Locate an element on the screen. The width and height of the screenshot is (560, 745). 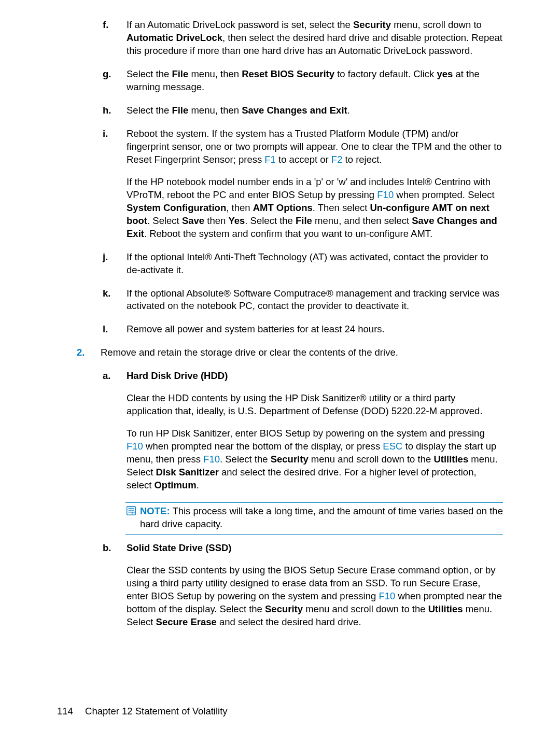
text: when prompted. Select is located at coordinates (444, 195).